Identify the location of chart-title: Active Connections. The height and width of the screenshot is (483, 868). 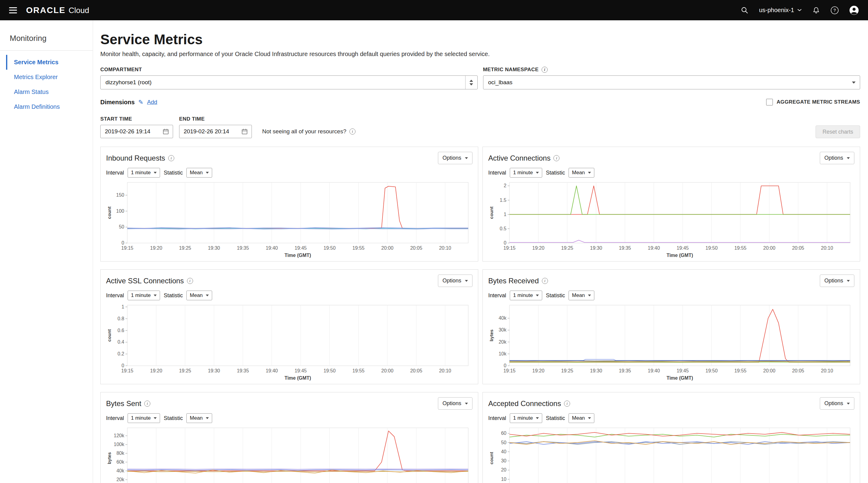
(519, 158).